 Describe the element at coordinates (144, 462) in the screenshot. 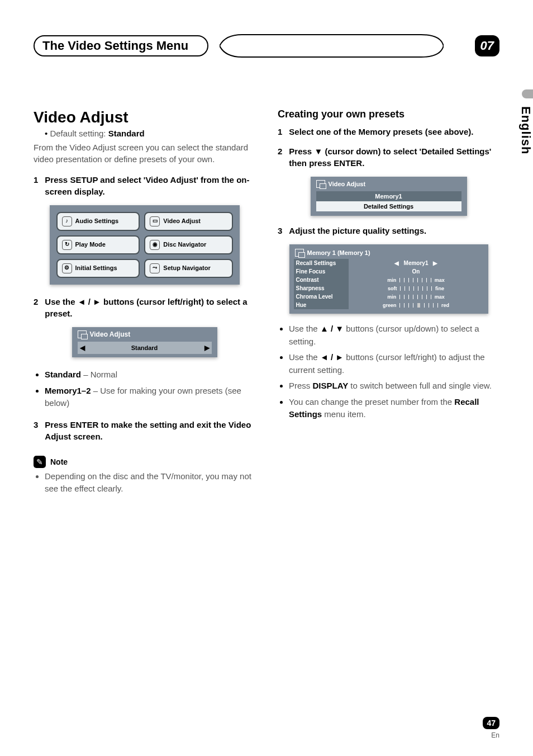

I see `note-header: ✎ Note` at that location.